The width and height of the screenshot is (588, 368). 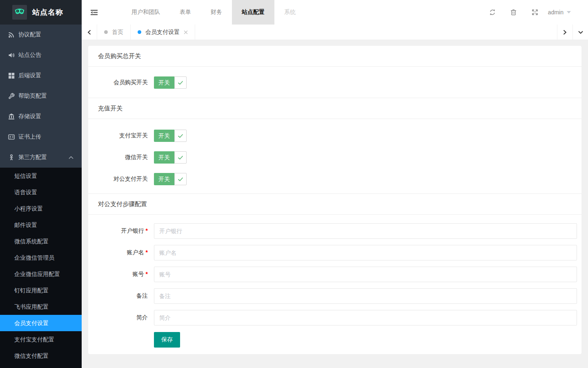 I want to click on form-row: 微信开关 开关, so click(x=335, y=157).